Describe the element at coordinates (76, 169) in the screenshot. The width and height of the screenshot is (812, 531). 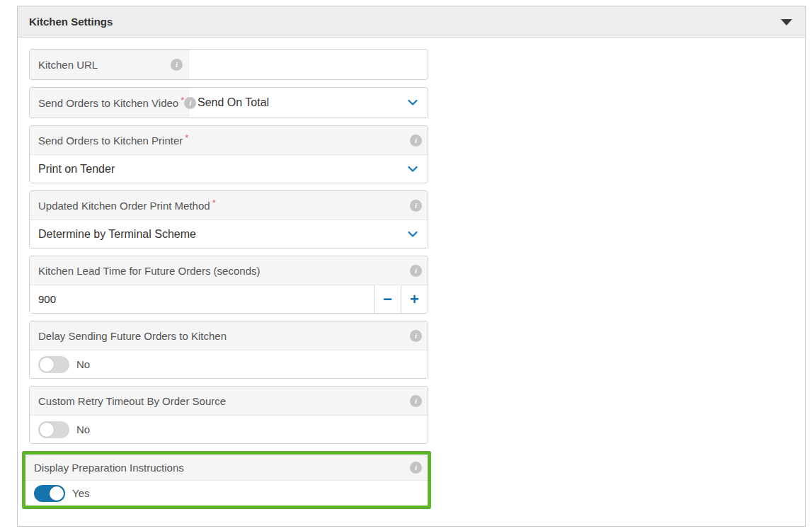
I see `selected-value: Print on Tender` at that location.